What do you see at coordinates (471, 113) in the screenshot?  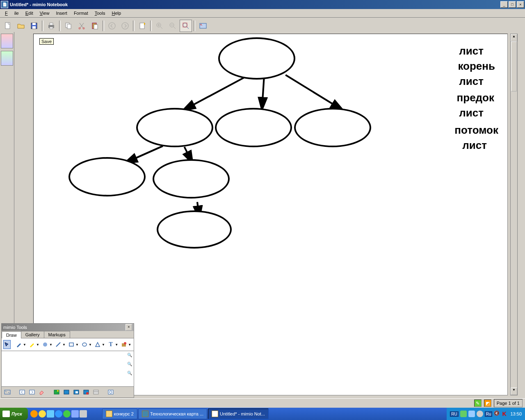 I see `label-5: лист` at bounding box center [471, 113].